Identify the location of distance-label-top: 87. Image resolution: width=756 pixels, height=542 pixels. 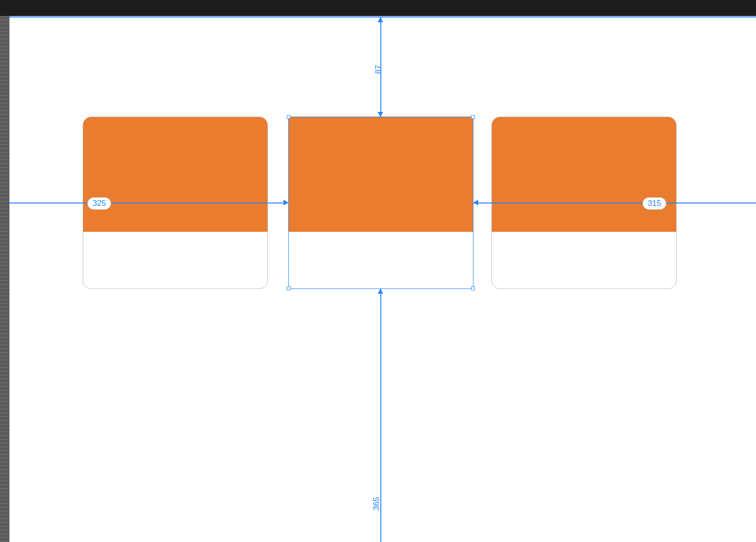
(378, 70).